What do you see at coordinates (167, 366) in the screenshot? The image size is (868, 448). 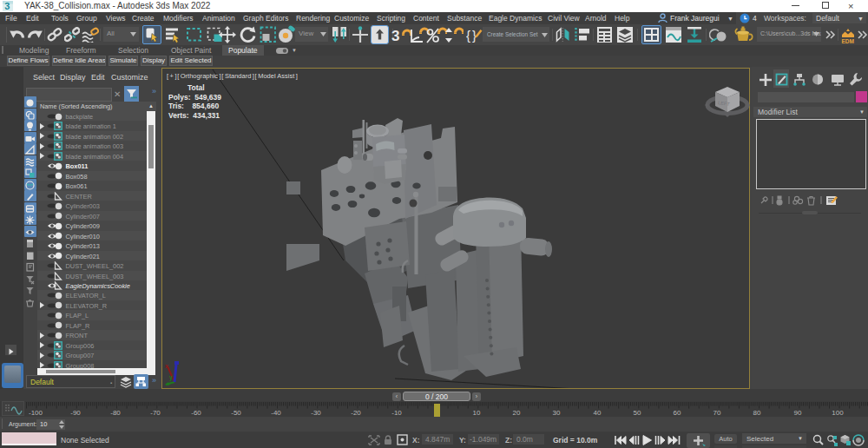 I see `svg-text: x` at bounding box center [167, 366].